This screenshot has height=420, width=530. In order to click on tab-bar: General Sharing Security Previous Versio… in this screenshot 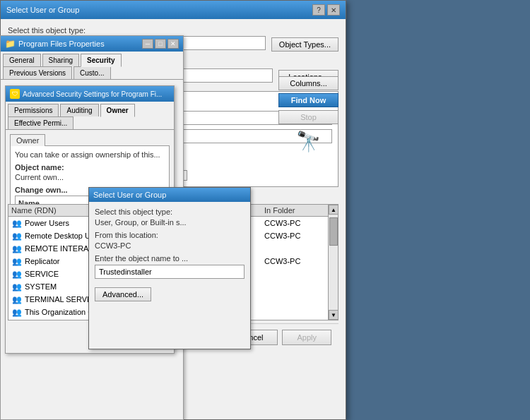, I will do `click(92, 66)`.